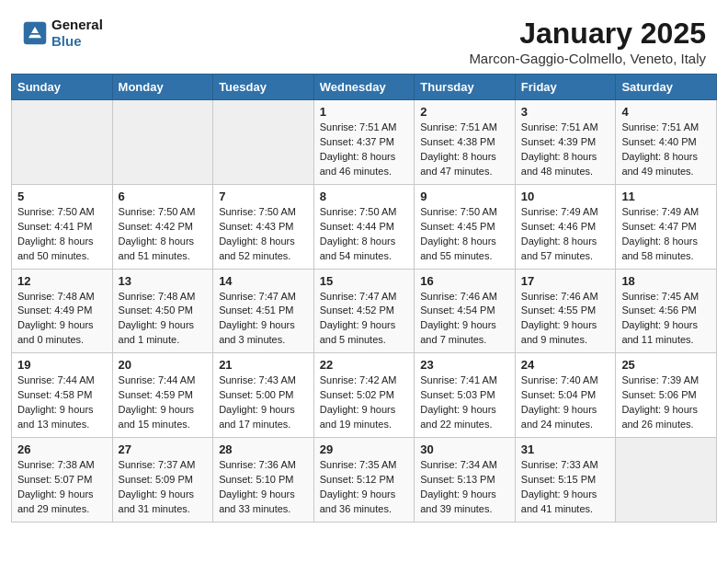  What do you see at coordinates (264, 226) in the screenshot?
I see `calendar-cell: 7Sunrise: 7:50 AM Sunset: 4:43 PM Daylig…` at bounding box center [264, 226].